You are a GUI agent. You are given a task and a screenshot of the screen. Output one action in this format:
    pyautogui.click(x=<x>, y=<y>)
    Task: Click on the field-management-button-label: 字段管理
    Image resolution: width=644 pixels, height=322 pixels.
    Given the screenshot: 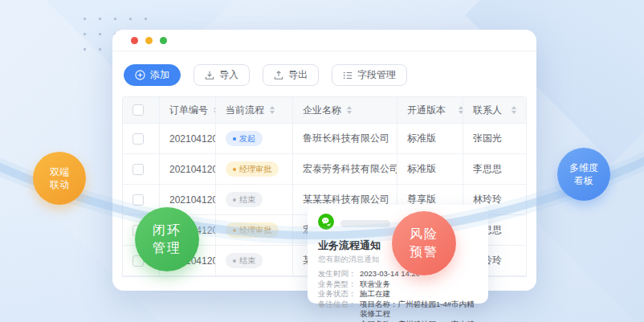 What is the action you would take?
    pyautogui.click(x=377, y=75)
    